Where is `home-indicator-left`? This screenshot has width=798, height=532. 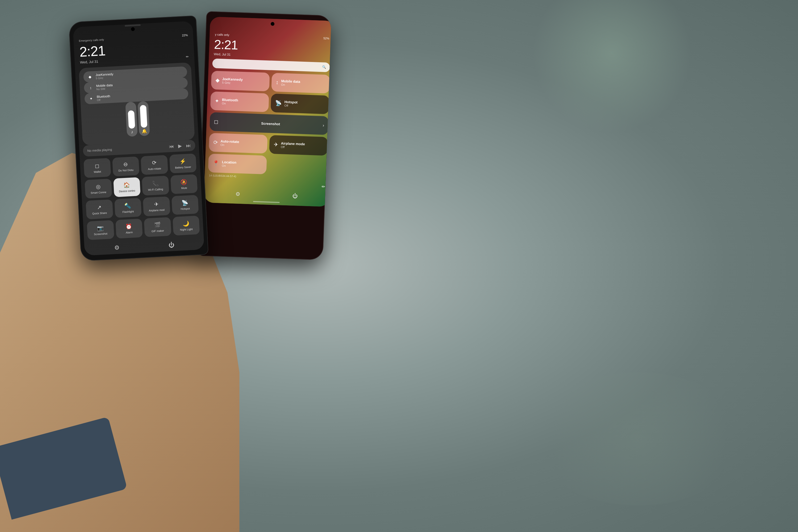
home-indicator-left is located at coordinates (145, 254).